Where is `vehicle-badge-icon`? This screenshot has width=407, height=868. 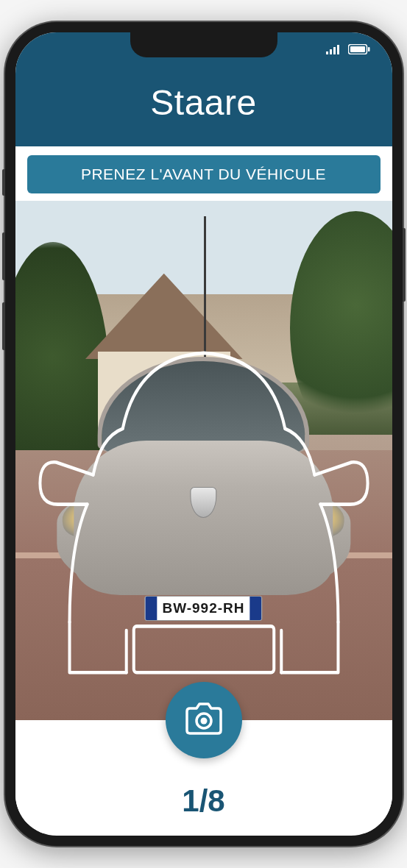
vehicle-badge-icon is located at coordinates (203, 502).